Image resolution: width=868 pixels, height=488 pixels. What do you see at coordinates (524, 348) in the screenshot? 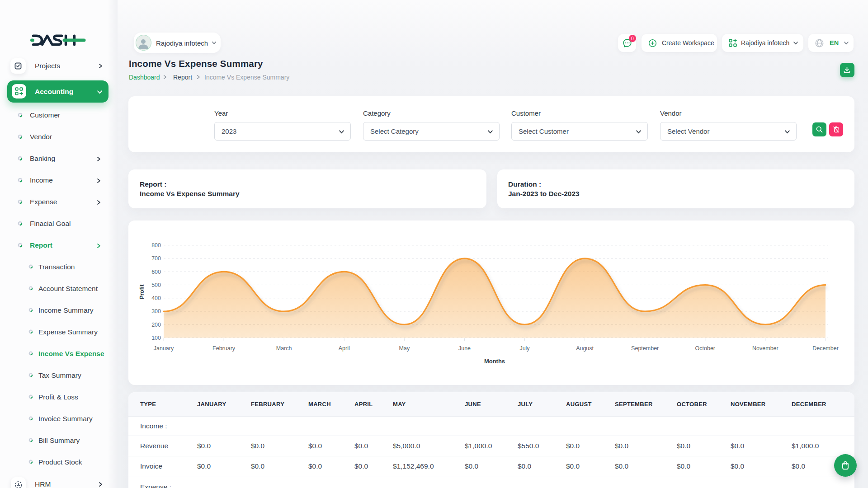
I see `svg-text: July` at bounding box center [524, 348].